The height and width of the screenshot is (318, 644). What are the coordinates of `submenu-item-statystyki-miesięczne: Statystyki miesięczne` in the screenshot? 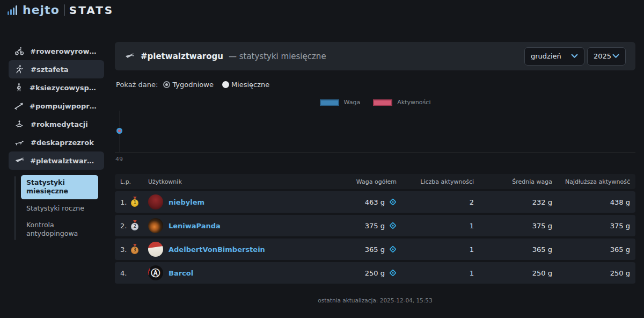 It's located at (60, 187).